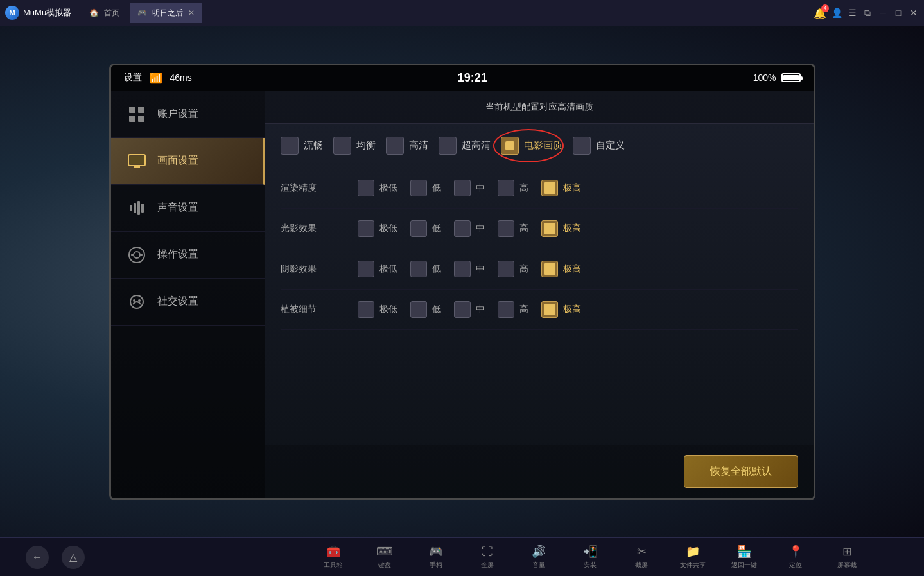 This screenshot has height=576, width=924. I want to click on light-high-cb, so click(506, 229).